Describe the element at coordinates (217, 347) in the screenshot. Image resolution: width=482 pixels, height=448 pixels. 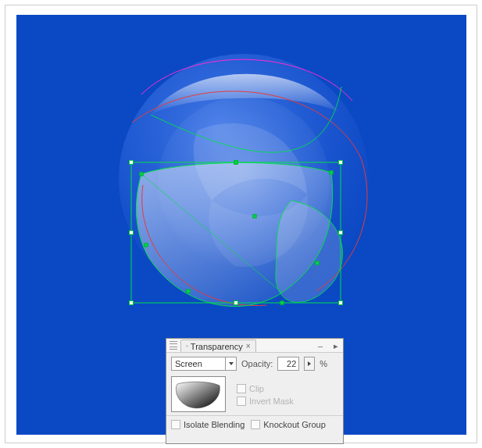
I see `tab-label: Transparency` at that location.